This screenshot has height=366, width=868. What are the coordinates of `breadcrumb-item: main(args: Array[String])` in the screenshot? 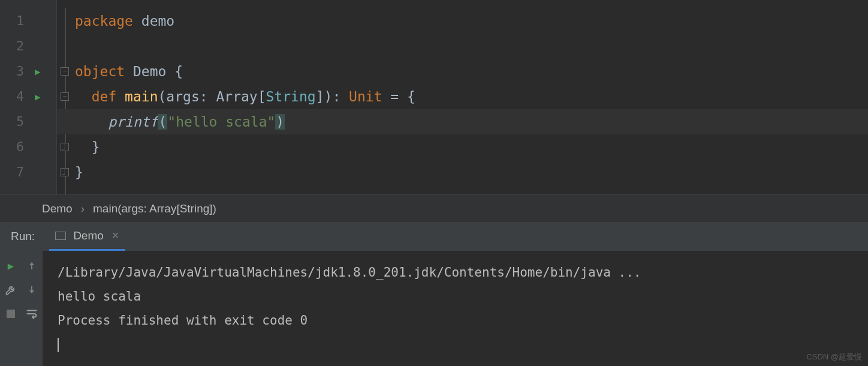 It's located at (155, 209).